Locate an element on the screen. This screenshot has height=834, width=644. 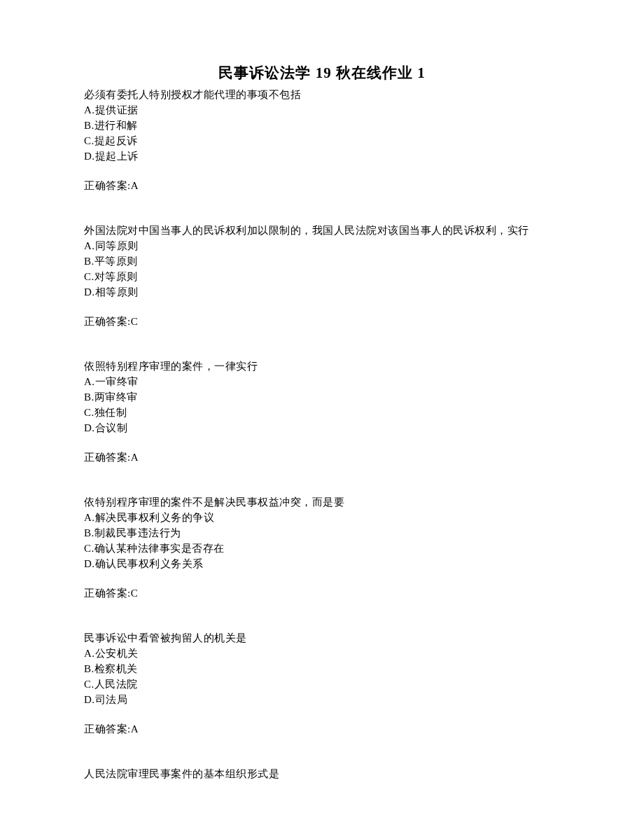
question-stem: 依特别程序审理的案件不是解决民事权益冲突，而是要 is located at coordinates (322, 502).